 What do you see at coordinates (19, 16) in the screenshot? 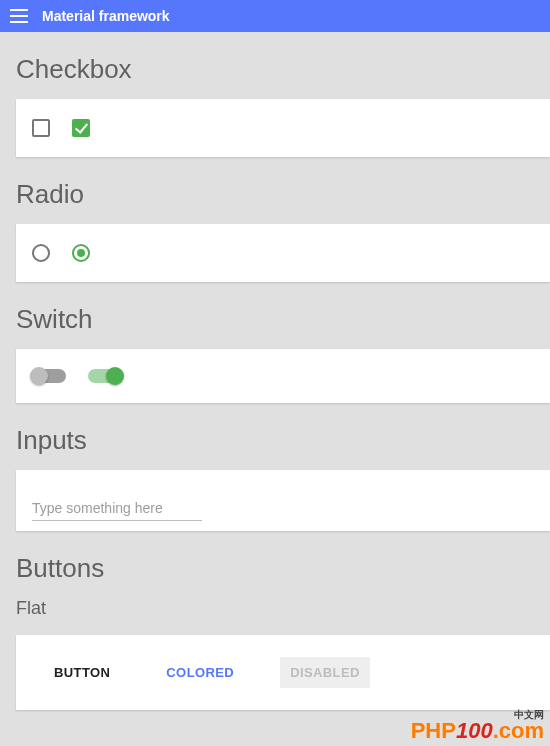
I see `menu-icon` at bounding box center [19, 16].